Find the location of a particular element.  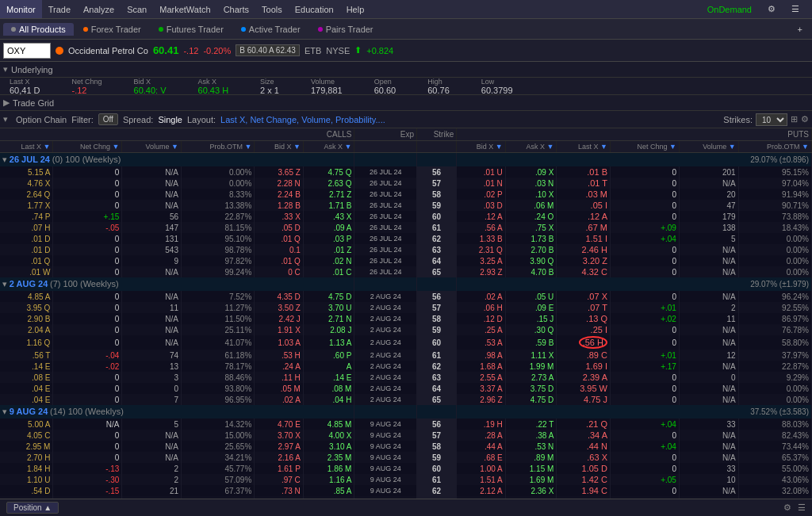

table-row: 5.00 A N/A 5 14.32% 4.70 E 4.85 M 9 AUG … is located at coordinates (406, 424).